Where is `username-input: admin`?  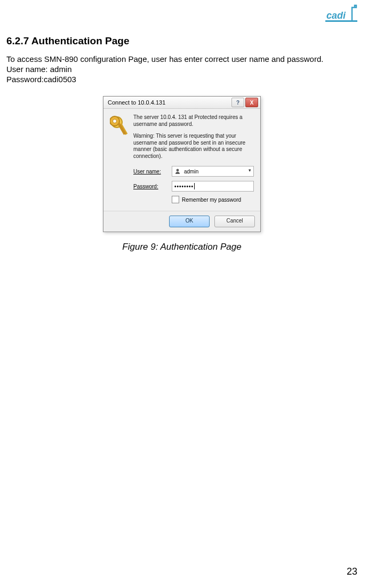
username-input: admin is located at coordinates (213, 171).